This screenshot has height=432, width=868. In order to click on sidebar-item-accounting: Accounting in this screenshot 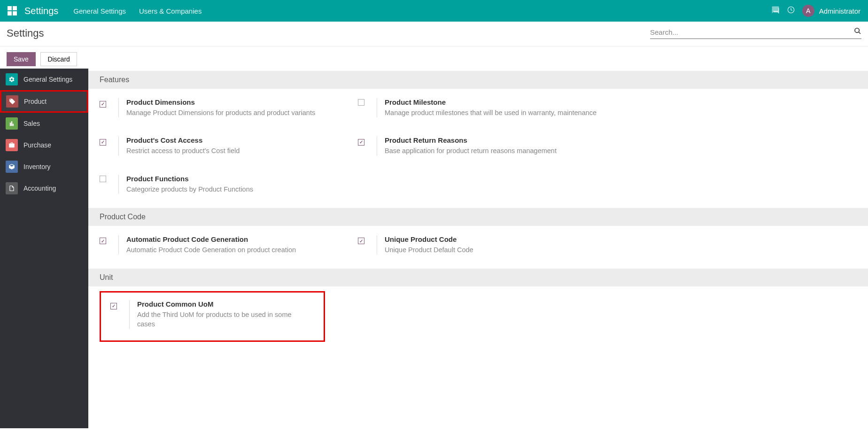, I will do `click(44, 188)`.